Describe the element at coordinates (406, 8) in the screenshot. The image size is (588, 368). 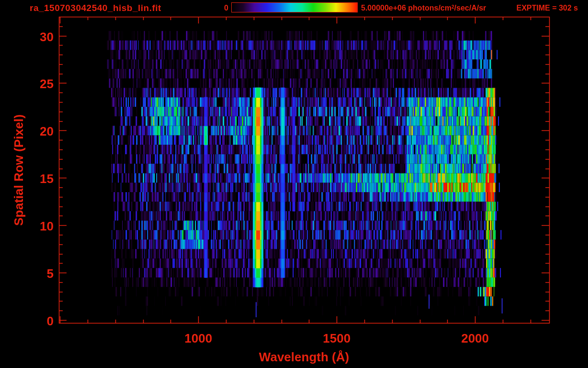
I see `colorbar-max-prefix: 5.00000e+06 photons/cm` at that location.